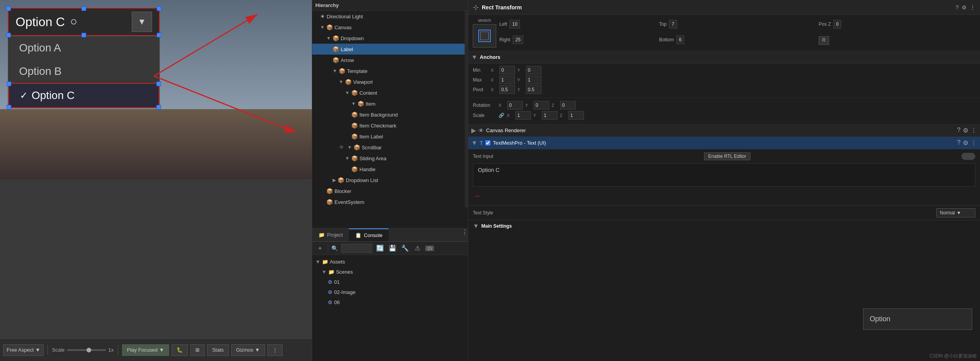 This screenshot has width=980, height=361. What do you see at coordinates (380, 248) in the screenshot?
I see `refresh-btn: 🔄` at bounding box center [380, 248].